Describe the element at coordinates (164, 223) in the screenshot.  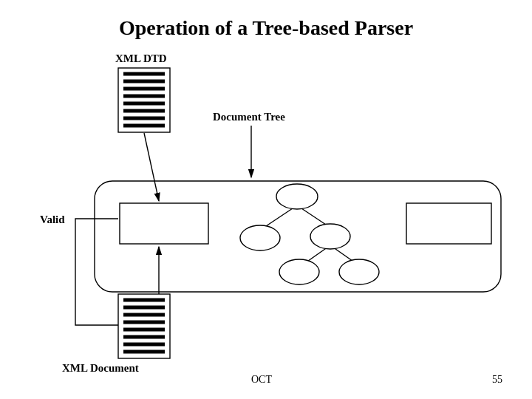
I see `box-tree-based-parser` at that location.